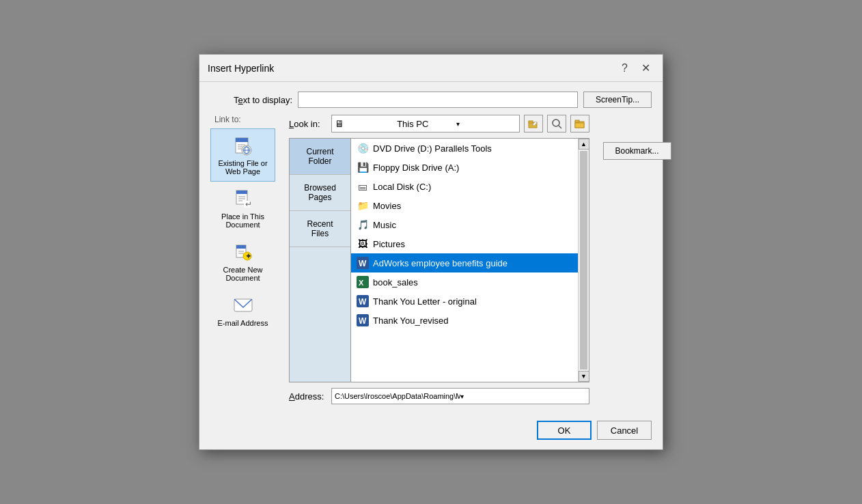  I want to click on hard-drive-icon: 🖴, so click(363, 186).